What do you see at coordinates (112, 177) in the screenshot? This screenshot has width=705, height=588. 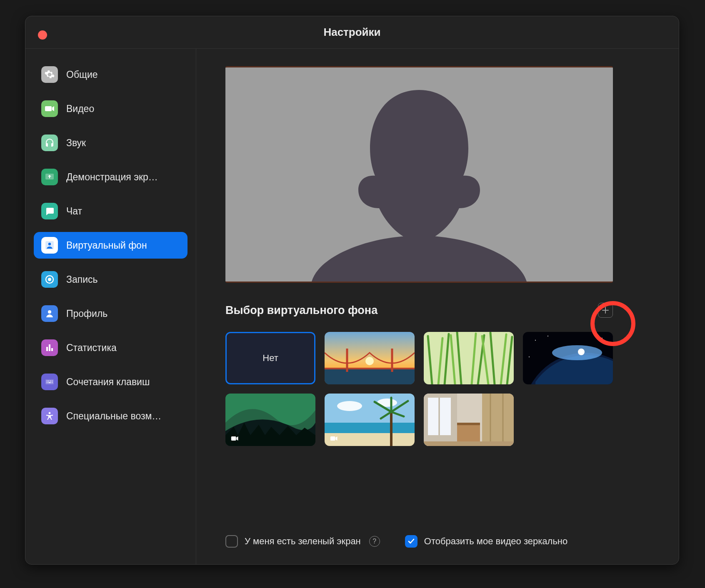 I see `sidebar-item-label: Демонстрация экр…` at bounding box center [112, 177].